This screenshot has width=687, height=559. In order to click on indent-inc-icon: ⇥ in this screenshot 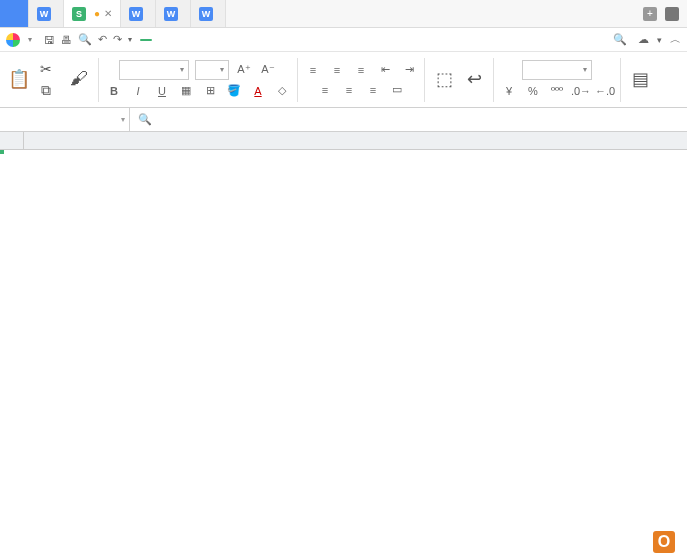, I will do `click(409, 70)`.